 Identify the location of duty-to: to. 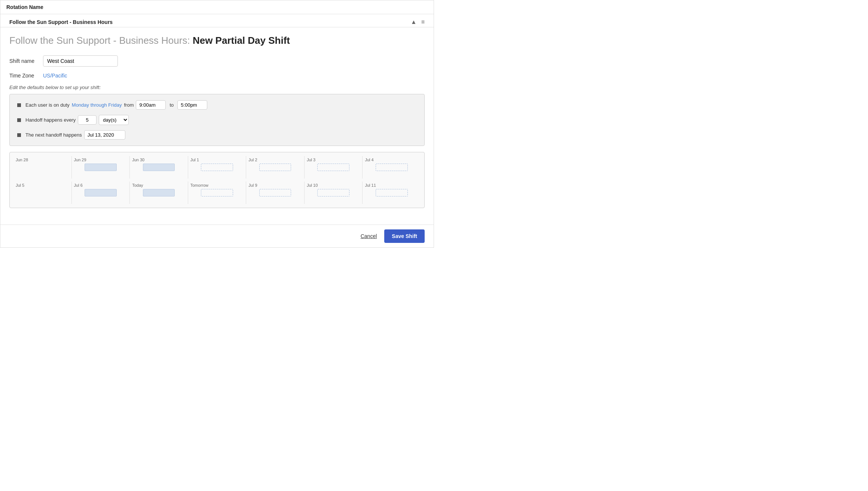
(171, 105).